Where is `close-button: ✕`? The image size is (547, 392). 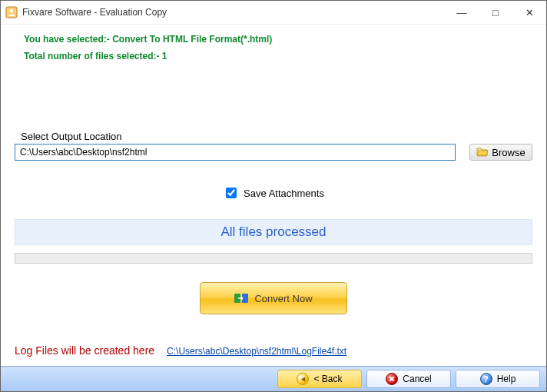 close-button: ✕ is located at coordinates (529, 12).